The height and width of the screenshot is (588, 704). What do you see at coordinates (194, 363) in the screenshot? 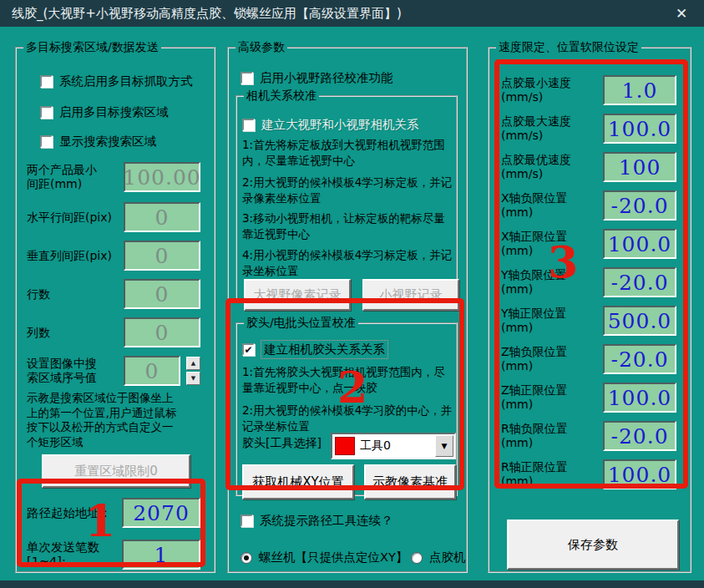
I see `spinner-up-icon: ▲` at bounding box center [194, 363].